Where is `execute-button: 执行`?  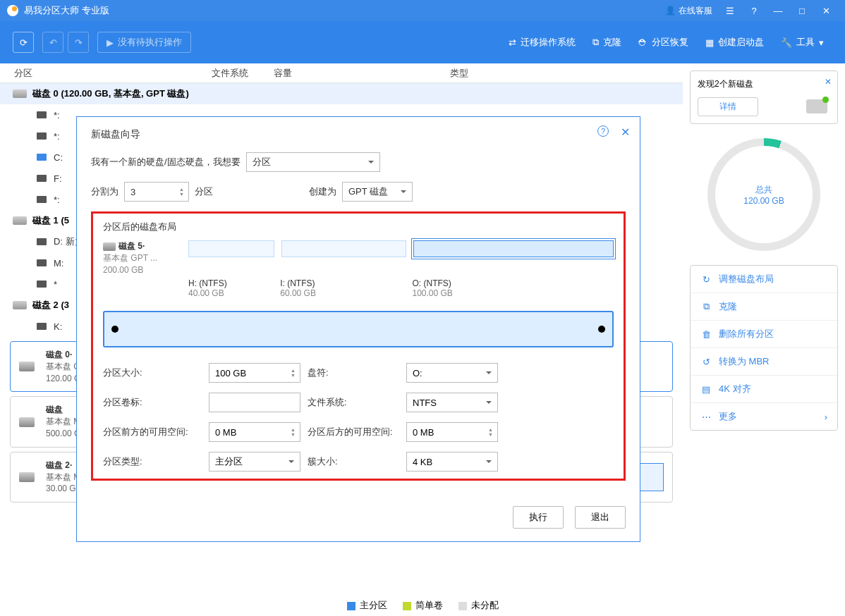
execute-button: 执行 is located at coordinates (538, 517).